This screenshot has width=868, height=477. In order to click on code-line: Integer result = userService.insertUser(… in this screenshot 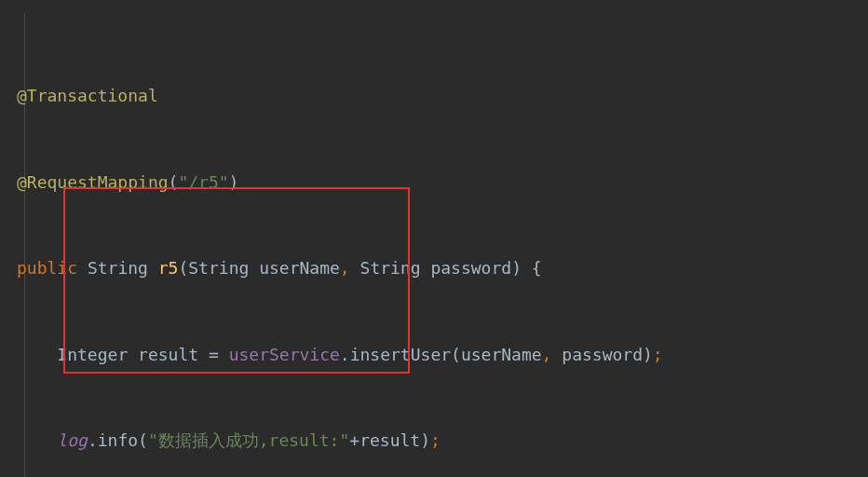, I will do `click(434, 356)`.